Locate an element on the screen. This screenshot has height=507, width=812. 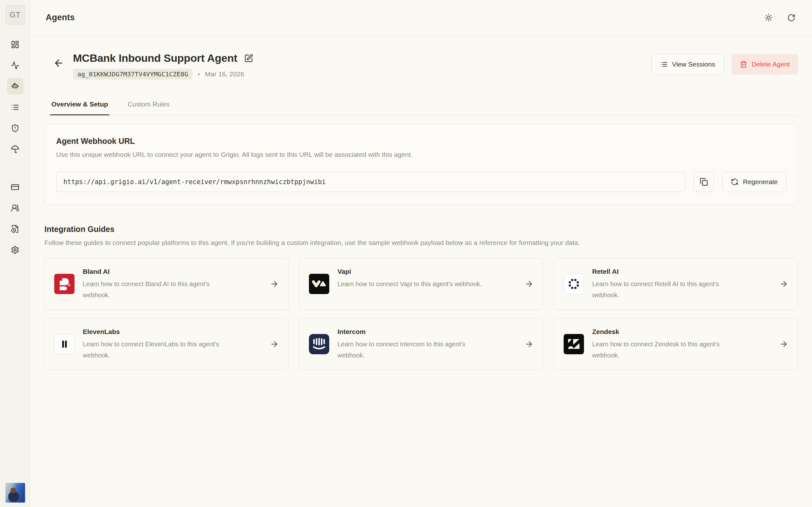
theme-toggle-button is located at coordinates (768, 18).